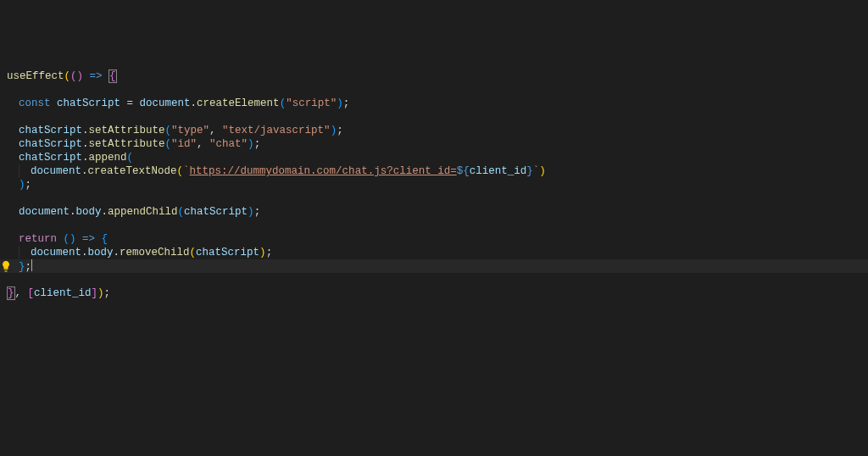 The width and height of the screenshot is (868, 456). I want to click on code-line: useEffect(() => {, so click(437, 76).